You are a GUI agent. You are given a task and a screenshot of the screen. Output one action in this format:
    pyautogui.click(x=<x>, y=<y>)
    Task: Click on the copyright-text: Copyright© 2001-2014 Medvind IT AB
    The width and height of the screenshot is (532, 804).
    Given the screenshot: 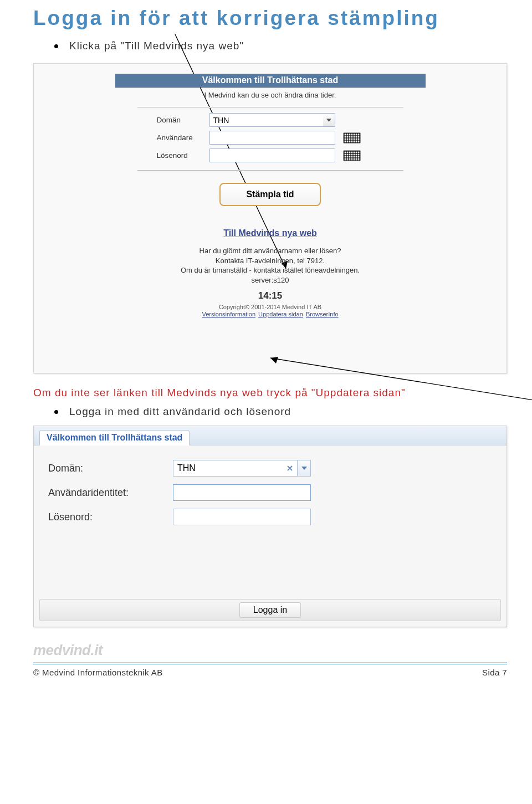 What is the action you would take?
    pyautogui.click(x=270, y=307)
    